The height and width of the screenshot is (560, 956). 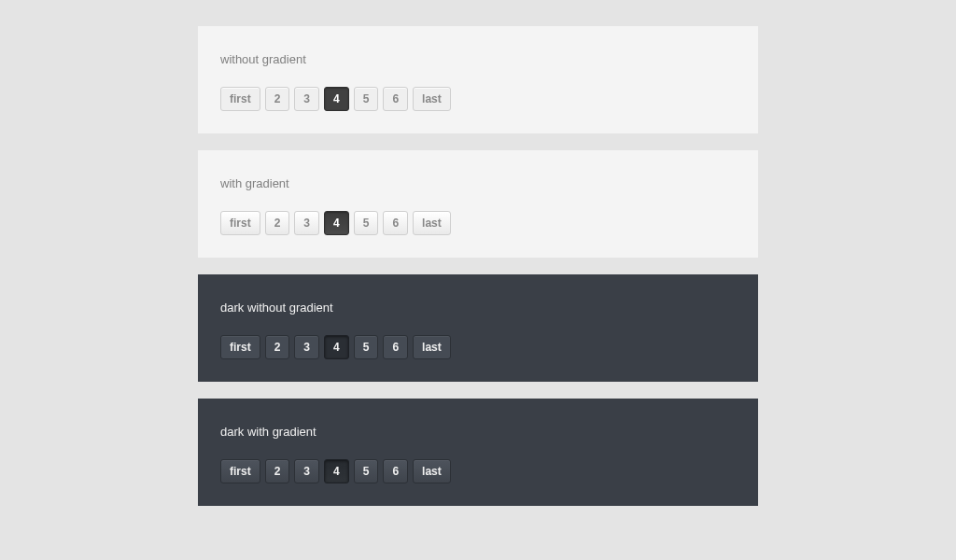 What do you see at coordinates (478, 203) in the screenshot?
I see `panel-light-gradient: with gradient first 2 3 4 5 6 last` at bounding box center [478, 203].